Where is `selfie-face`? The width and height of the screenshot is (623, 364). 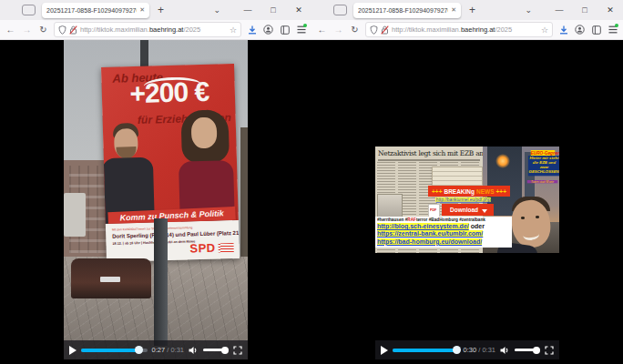
selfie-face is located at coordinates (531, 225).